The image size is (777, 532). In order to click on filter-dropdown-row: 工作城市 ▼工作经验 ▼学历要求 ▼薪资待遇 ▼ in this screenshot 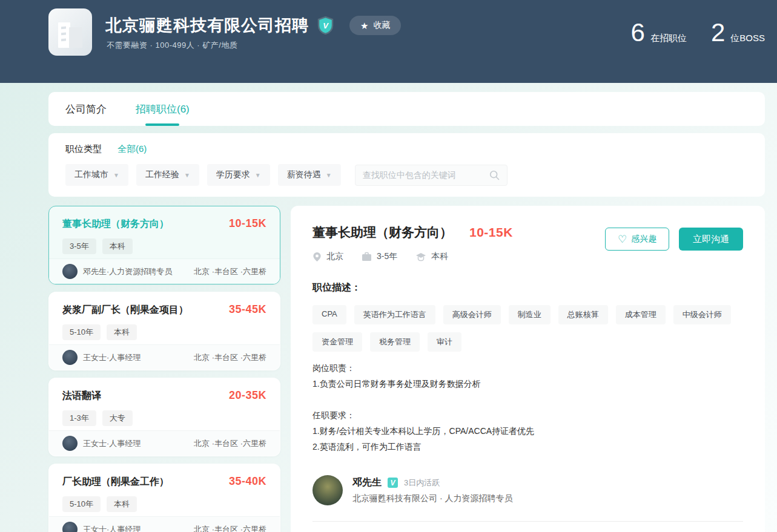, I will do `click(407, 175)`.